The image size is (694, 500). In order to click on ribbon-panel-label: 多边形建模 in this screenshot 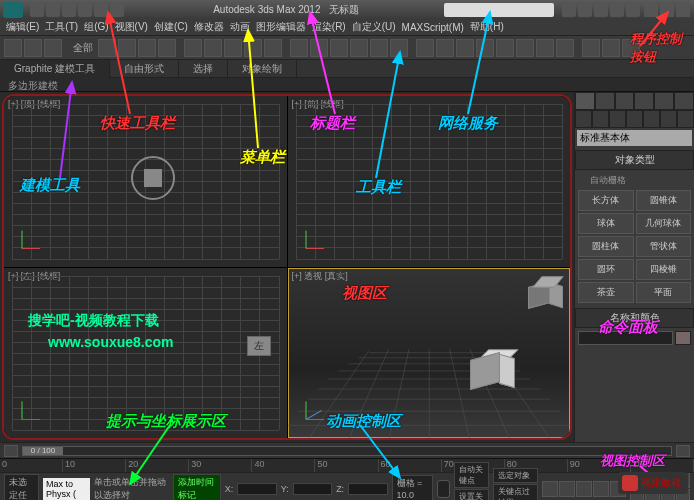, I will do `click(347, 85)`.